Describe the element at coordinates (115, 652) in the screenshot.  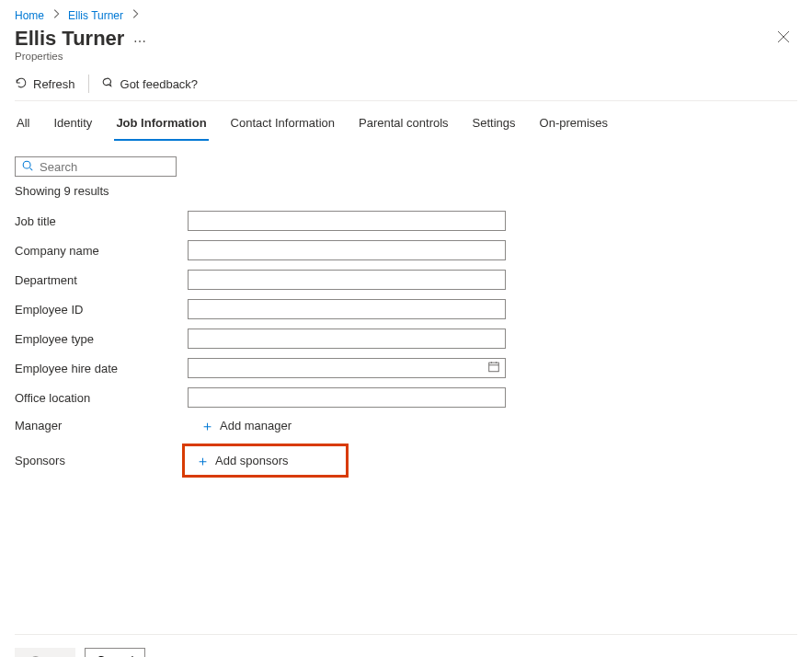
I see `cancel-button: Cancel` at that location.